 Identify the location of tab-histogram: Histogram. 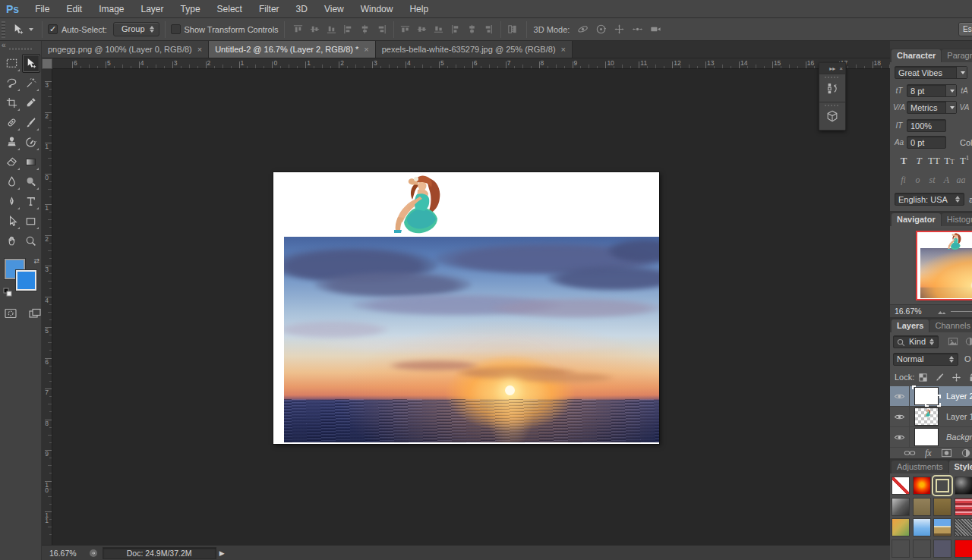
(957, 220).